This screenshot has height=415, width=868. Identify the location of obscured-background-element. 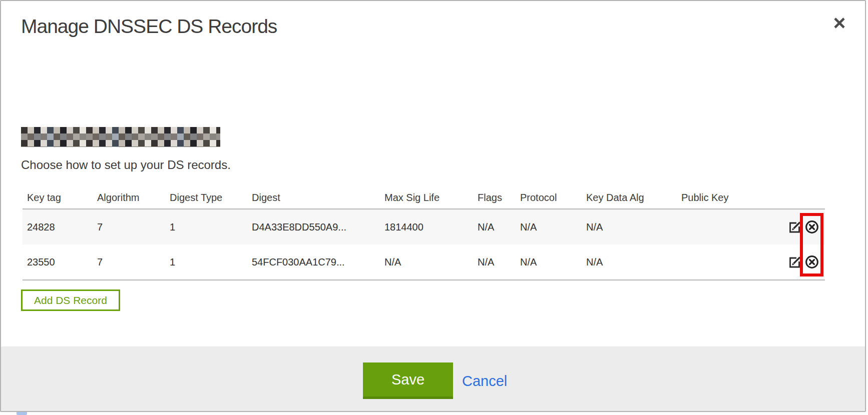
(22, 413).